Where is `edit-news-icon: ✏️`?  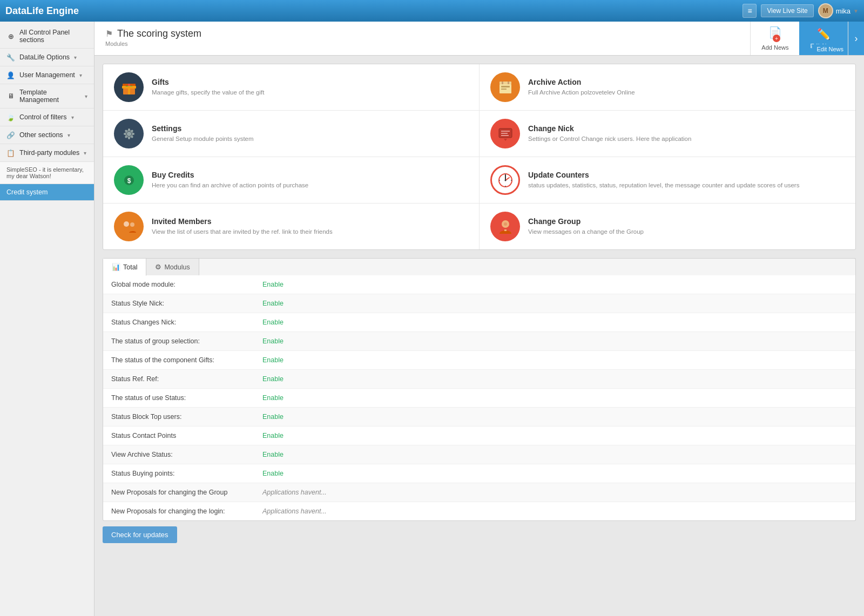
edit-news-icon: ✏️ is located at coordinates (824, 34).